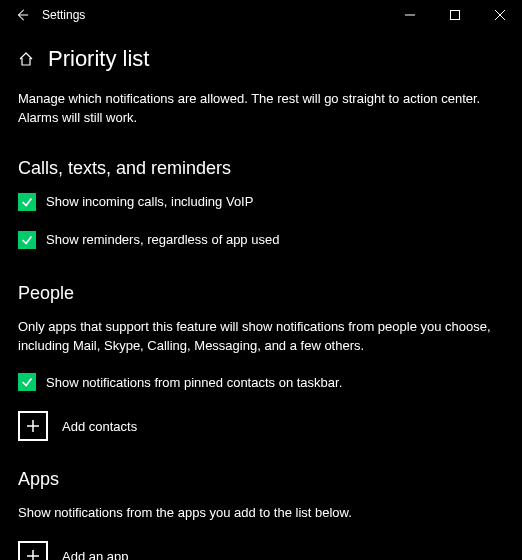 Image resolution: width=522 pixels, height=560 pixels. Describe the element at coordinates (98, 59) in the screenshot. I see `page-title: Priority list` at that location.